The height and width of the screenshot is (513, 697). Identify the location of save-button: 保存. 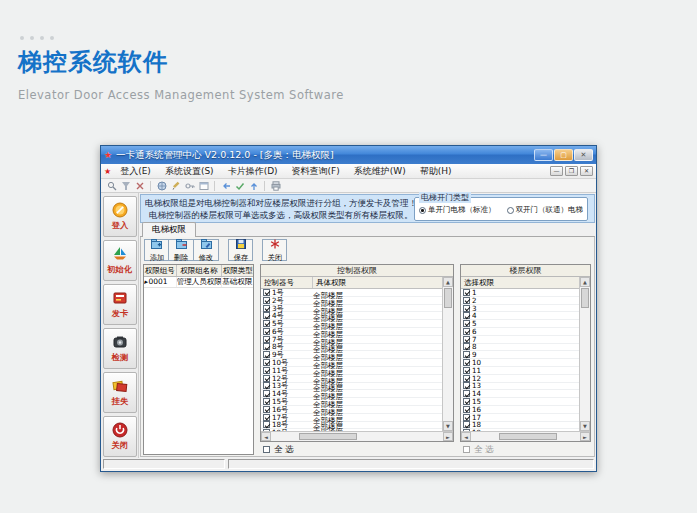
(240, 250).